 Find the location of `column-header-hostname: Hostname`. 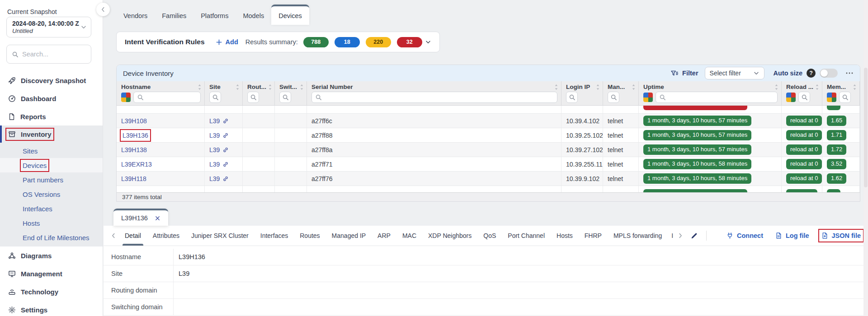

column-header-hostname: Hostname is located at coordinates (161, 87).